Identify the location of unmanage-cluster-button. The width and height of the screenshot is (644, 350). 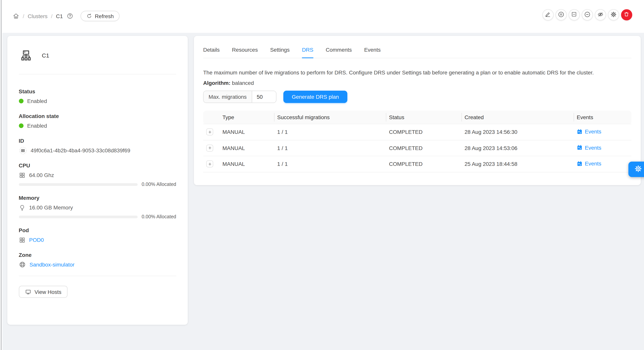
(574, 15).